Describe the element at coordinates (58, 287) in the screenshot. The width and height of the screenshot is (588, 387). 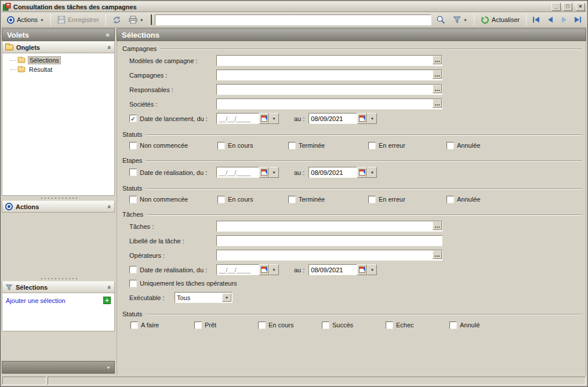
I see `panel-header-selections: Sélections «` at that location.